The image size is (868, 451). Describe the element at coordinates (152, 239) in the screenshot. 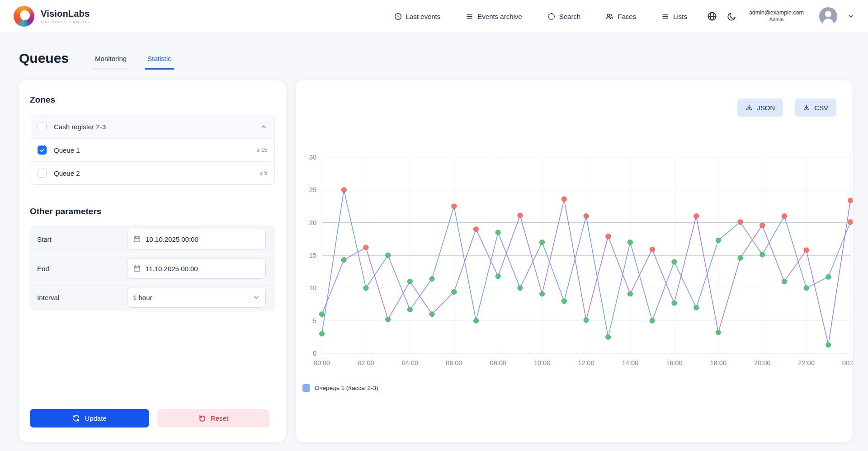

I see `param-row-start: Start 10.10.2025 00:00` at that location.